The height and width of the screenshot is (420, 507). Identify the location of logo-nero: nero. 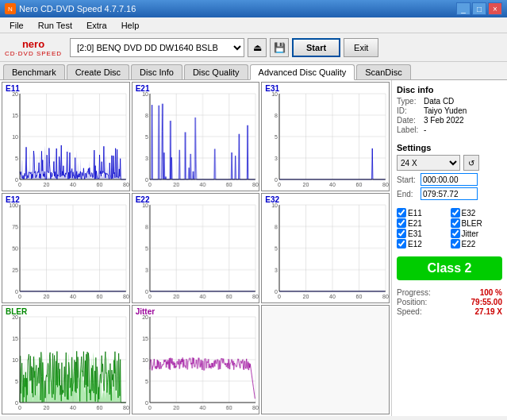
(33, 44).